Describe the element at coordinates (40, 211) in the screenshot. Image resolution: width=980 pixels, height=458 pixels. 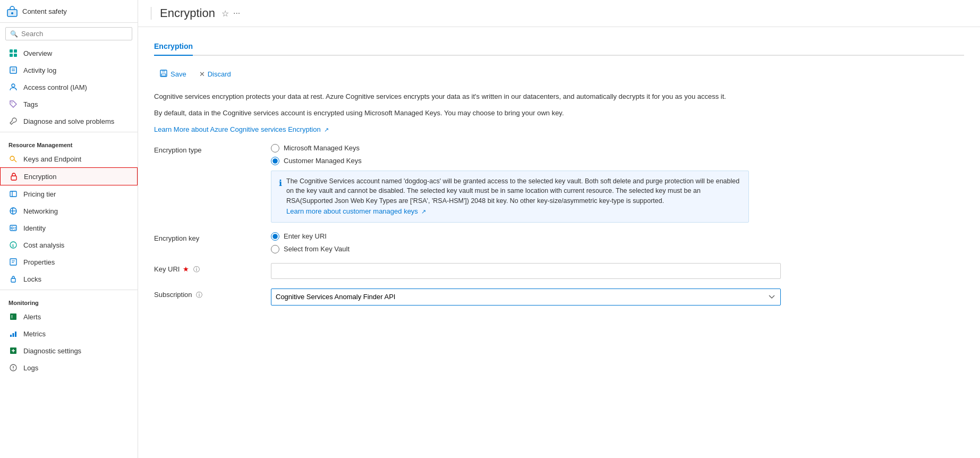
I see `networking-label: Networking` at that location.